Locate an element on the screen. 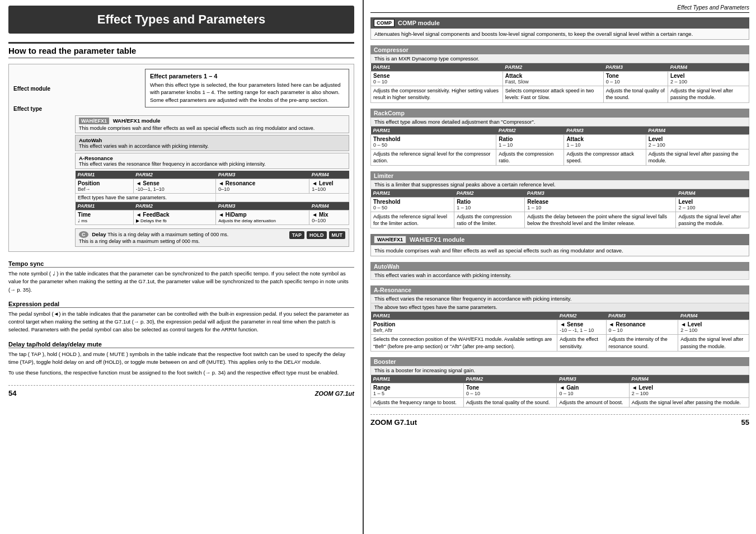 The image size is (756, 534). comp-h4: PARM4 is located at coordinates (708, 67).